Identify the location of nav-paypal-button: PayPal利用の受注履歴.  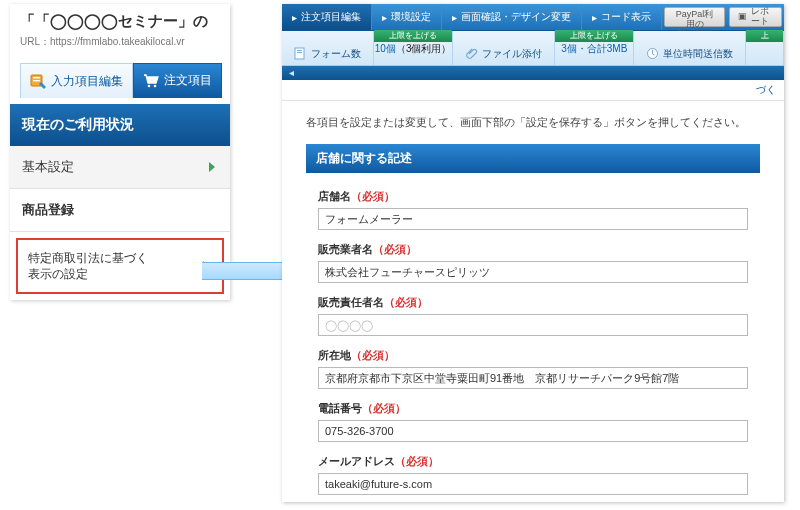
(694, 17).